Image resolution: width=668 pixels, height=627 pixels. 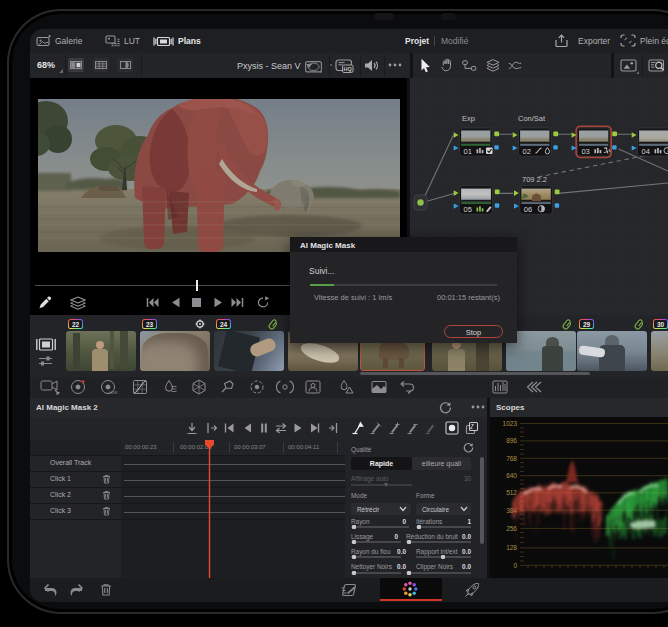 I want to click on svg-text: Exp, so click(x=468, y=118).